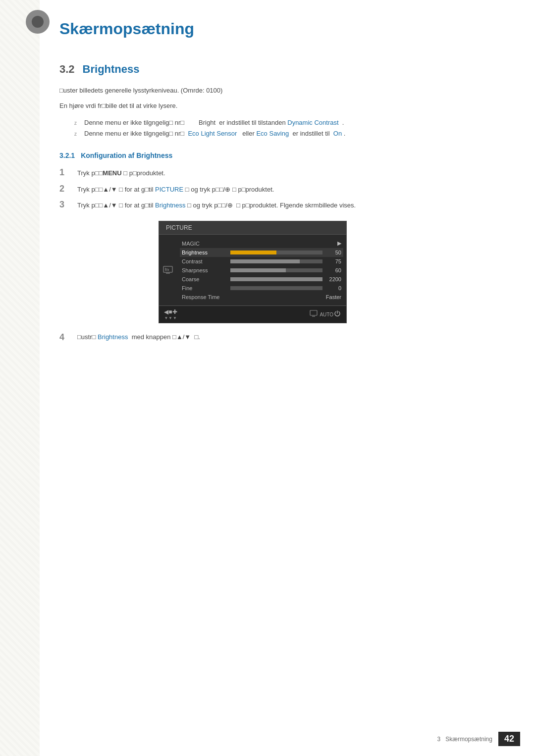  Describe the element at coordinates (262, 288) in the screenshot. I see `menu-item-fine: Fine 0` at that location.